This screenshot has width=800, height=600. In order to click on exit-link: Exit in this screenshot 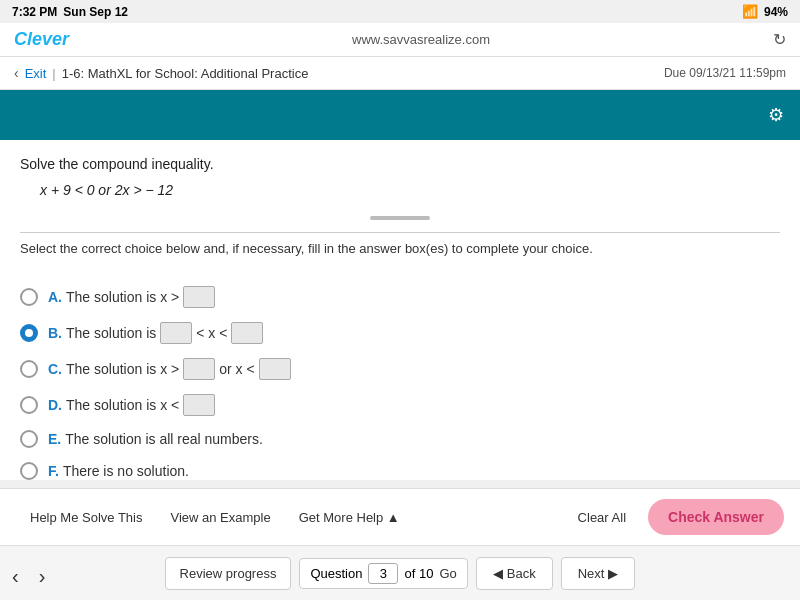, I will do `click(36, 74)`.